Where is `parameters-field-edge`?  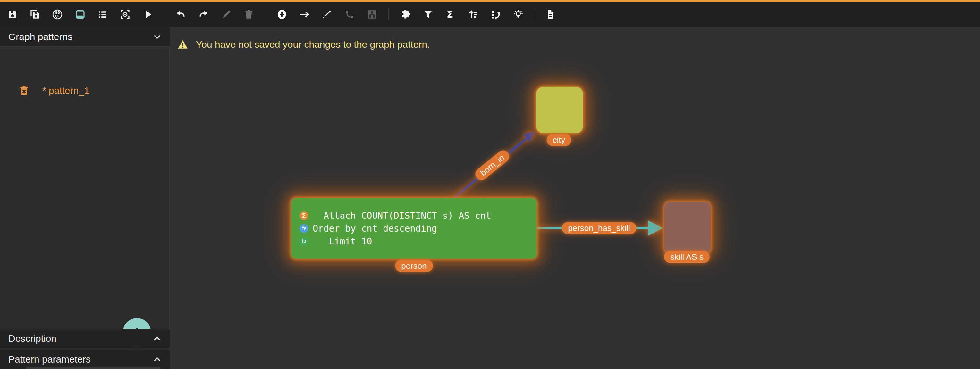 parameters-field-edge is located at coordinates (93, 368).